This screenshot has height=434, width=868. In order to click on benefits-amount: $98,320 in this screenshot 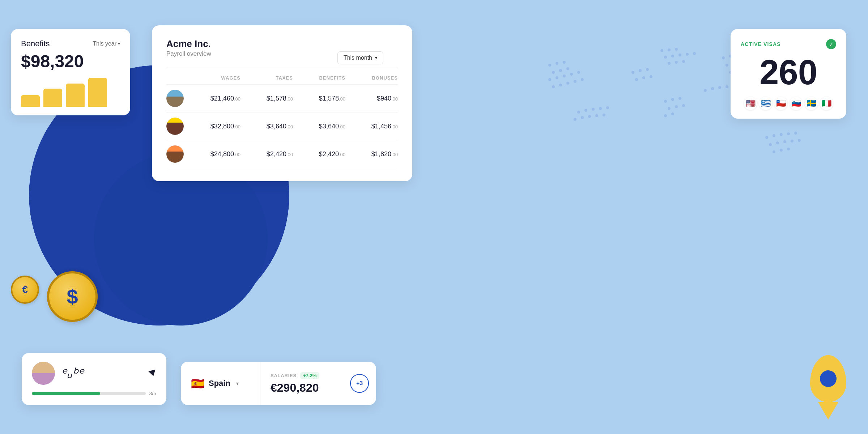, I will do `click(71, 61)`.